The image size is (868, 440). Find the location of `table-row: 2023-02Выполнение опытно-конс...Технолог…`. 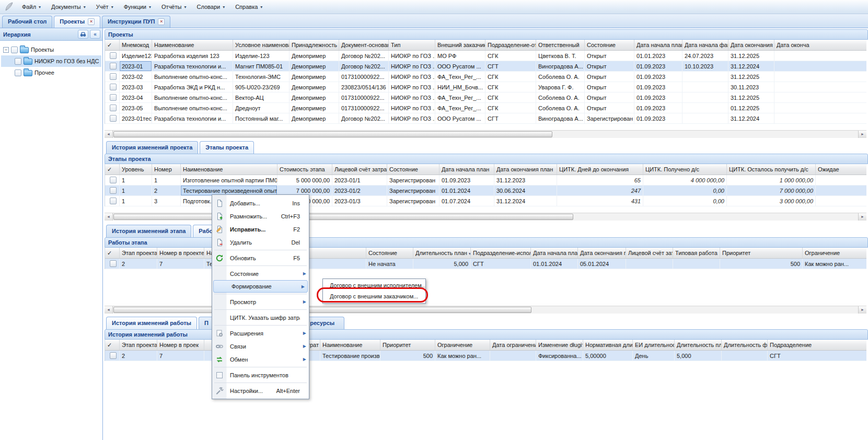

table-row: 2023-02Выполнение опытно-конс...Технолог… is located at coordinates (486, 77).